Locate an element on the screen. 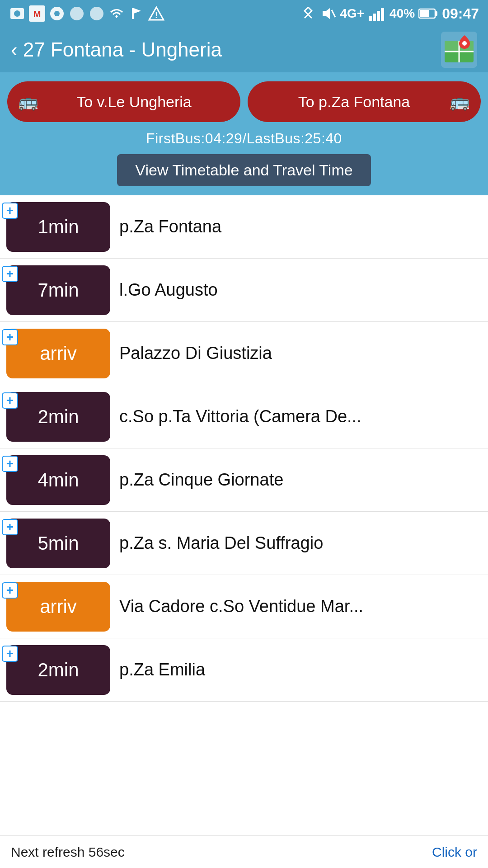  direction-btn-ungheria: 🚌 To v.Le Ungheria is located at coordinates (124, 102).